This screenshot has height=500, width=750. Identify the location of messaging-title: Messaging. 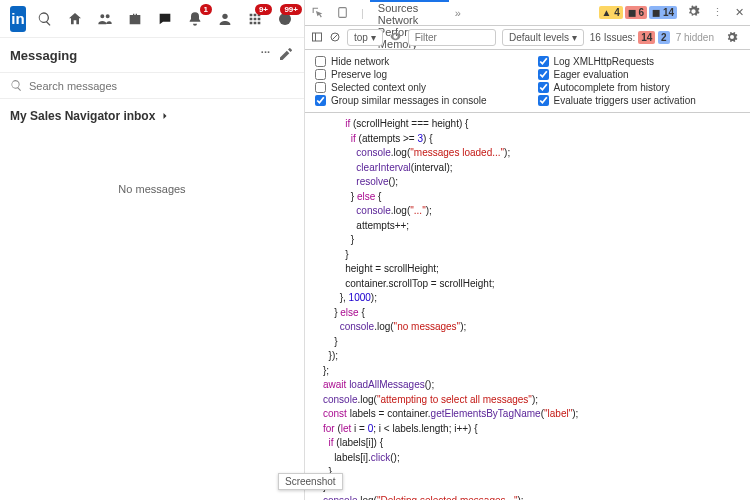
(44, 56).